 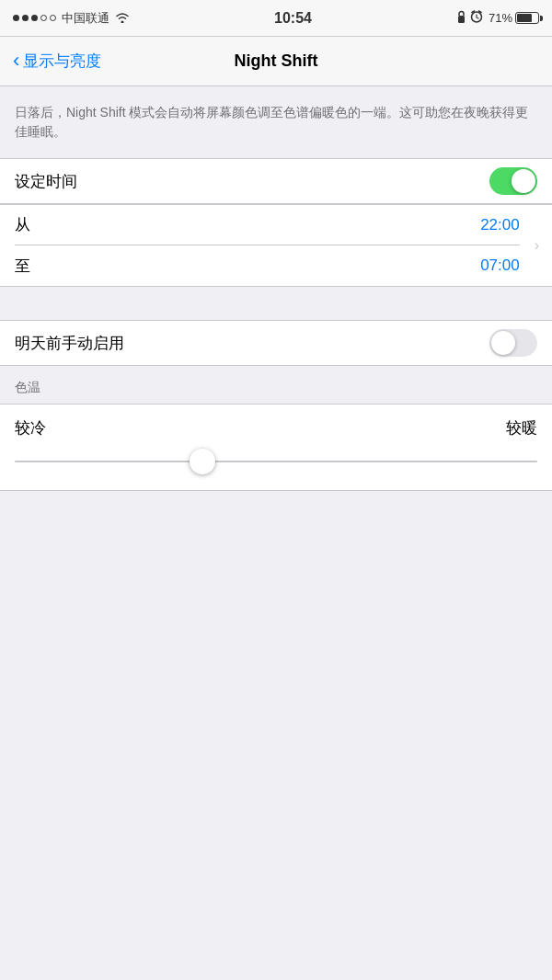 What do you see at coordinates (202, 462) in the screenshot?
I see `slider-thumb` at bounding box center [202, 462].